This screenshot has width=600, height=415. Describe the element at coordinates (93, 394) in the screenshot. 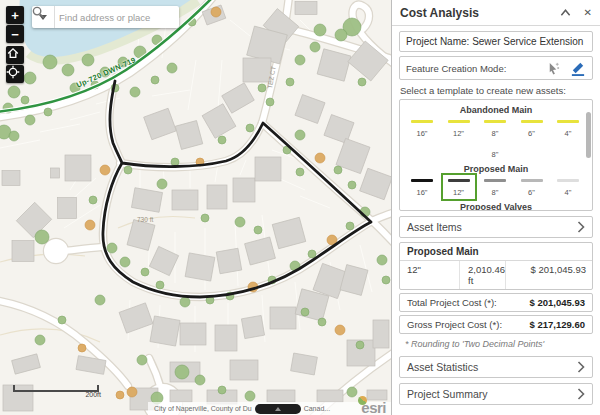

I see `scale-label: 200ft` at that location.